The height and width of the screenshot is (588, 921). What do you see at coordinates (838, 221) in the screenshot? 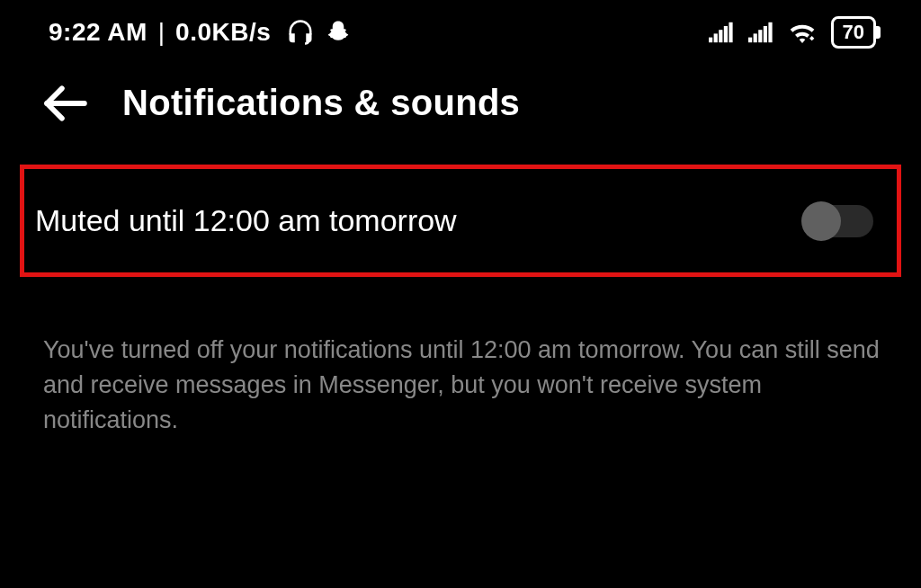
I see `mute-toggle` at bounding box center [838, 221].